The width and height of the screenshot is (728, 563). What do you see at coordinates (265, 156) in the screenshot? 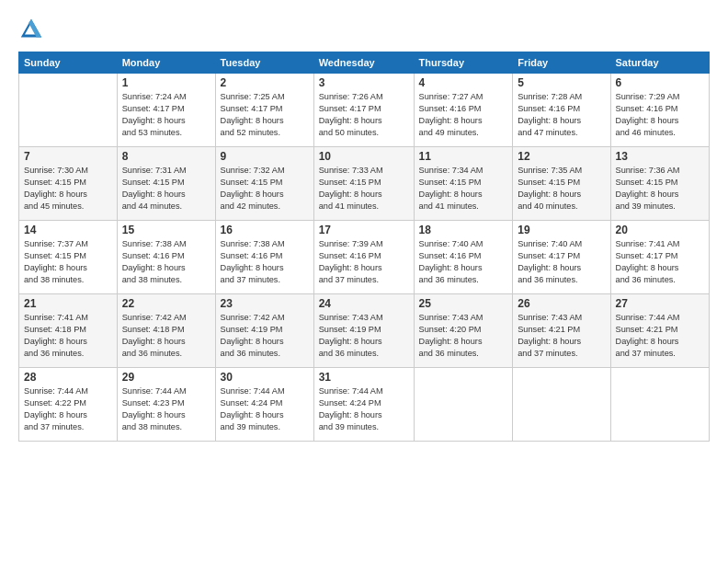
I see `day-number: 9` at bounding box center [265, 156].